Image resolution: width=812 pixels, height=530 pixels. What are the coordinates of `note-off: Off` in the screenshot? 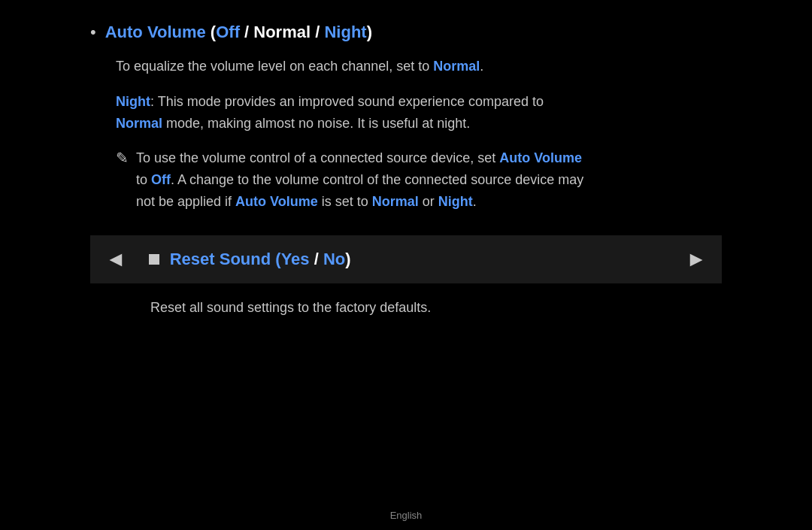 It's located at (161, 180).